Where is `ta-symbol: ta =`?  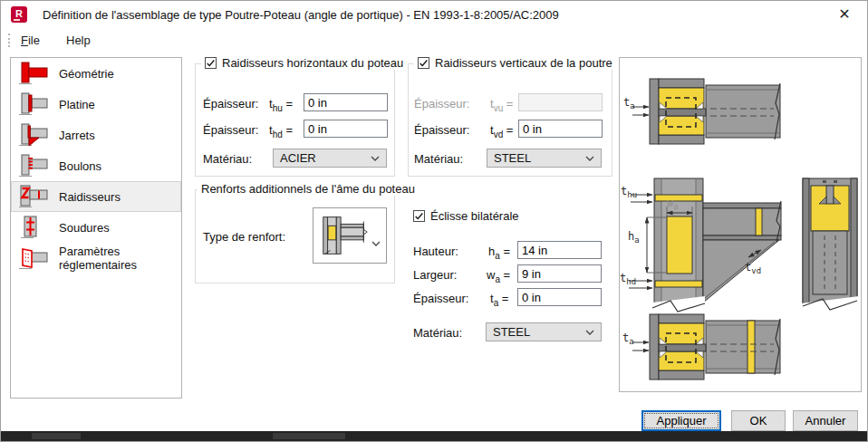
ta-symbol: ta = is located at coordinates (499, 300).